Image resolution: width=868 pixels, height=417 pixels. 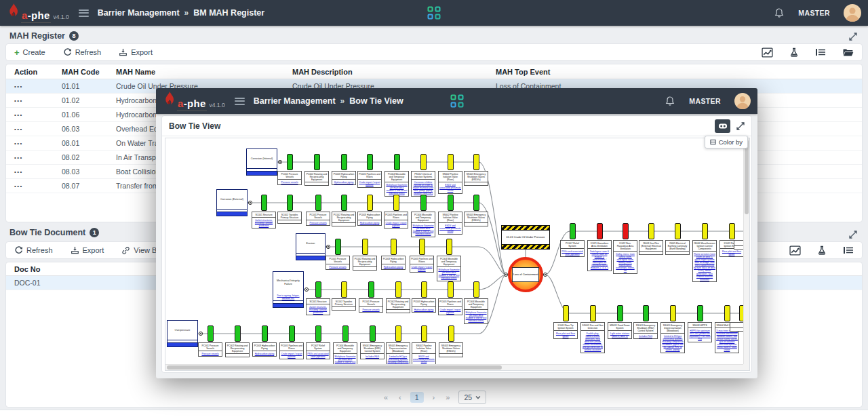 I want to click on barrier-label: DS001 Fire and Gas DetectionFusible plug…, so click(x=593, y=338).